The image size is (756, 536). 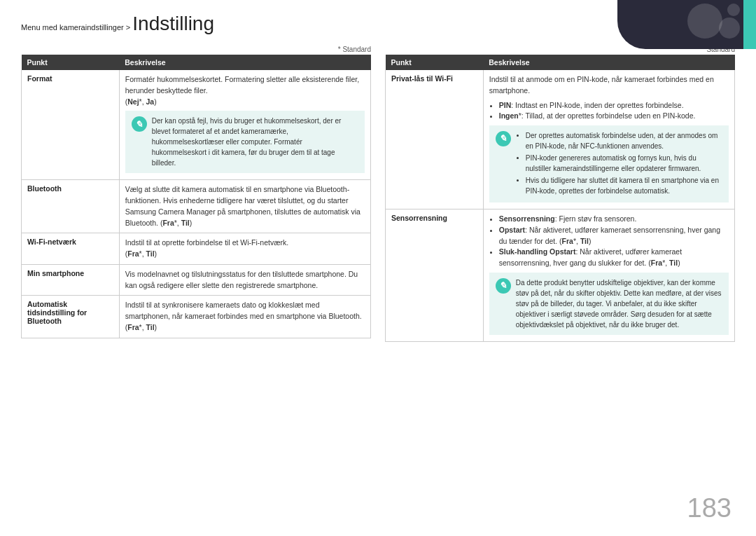 What do you see at coordinates (680, 25) in the screenshot?
I see `header-dark-bg` at bounding box center [680, 25].